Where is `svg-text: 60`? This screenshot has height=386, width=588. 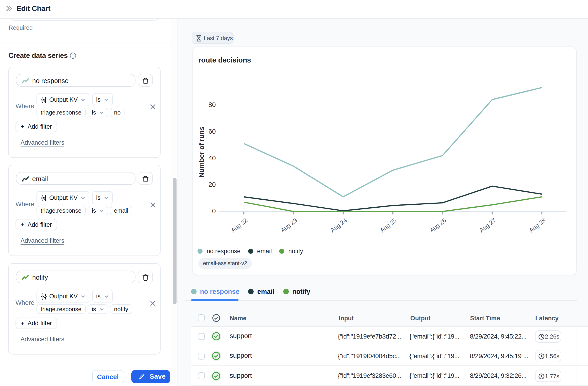
svg-text: 60 is located at coordinates (212, 131).